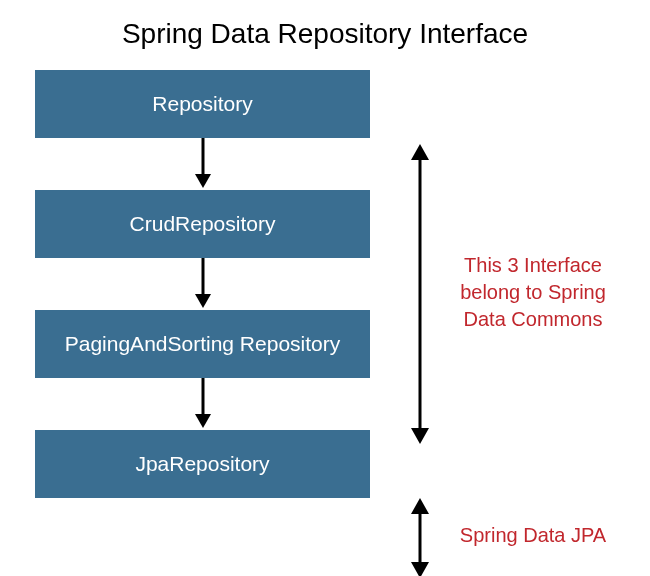  What do you see at coordinates (533, 292) in the screenshot?
I see `annotation-commons: This 3 Interface belong to Spring Data C…` at bounding box center [533, 292].